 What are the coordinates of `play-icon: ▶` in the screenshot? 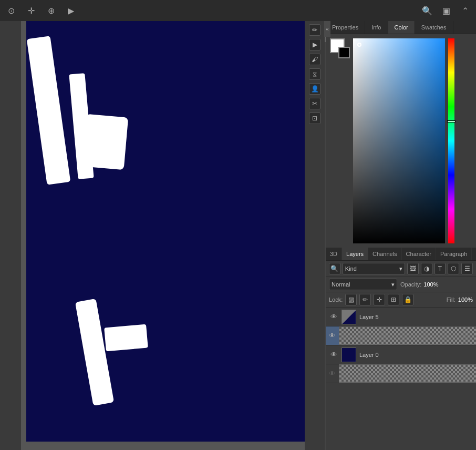 It's located at (315, 45).